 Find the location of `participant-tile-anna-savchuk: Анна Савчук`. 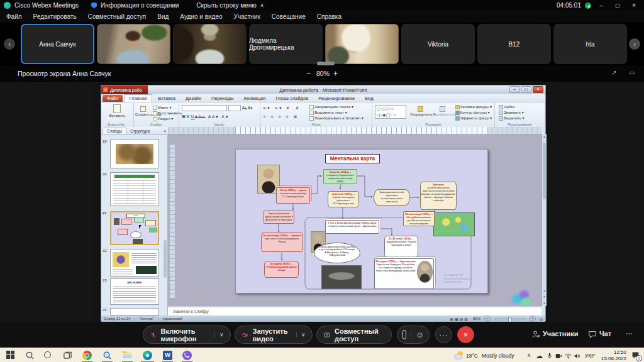

participant-tile-anna-savchuk: Анна Савчук is located at coordinates (58, 44).